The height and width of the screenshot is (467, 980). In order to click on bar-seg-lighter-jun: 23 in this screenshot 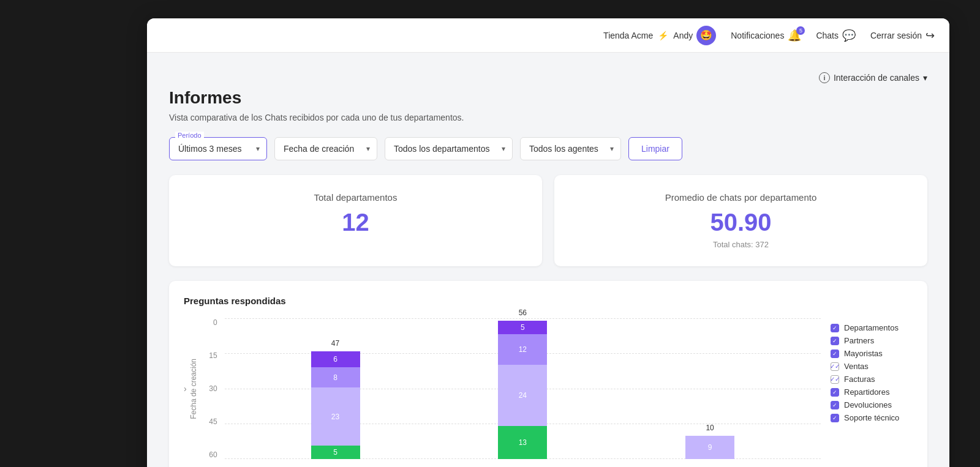, I will do `click(336, 416)`.